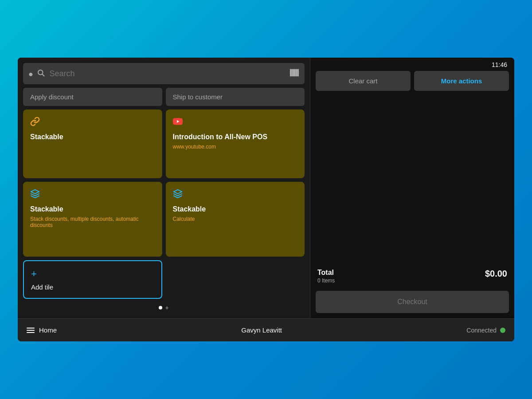  I want to click on total-section: Total 0 Items $0.00, so click(412, 276).